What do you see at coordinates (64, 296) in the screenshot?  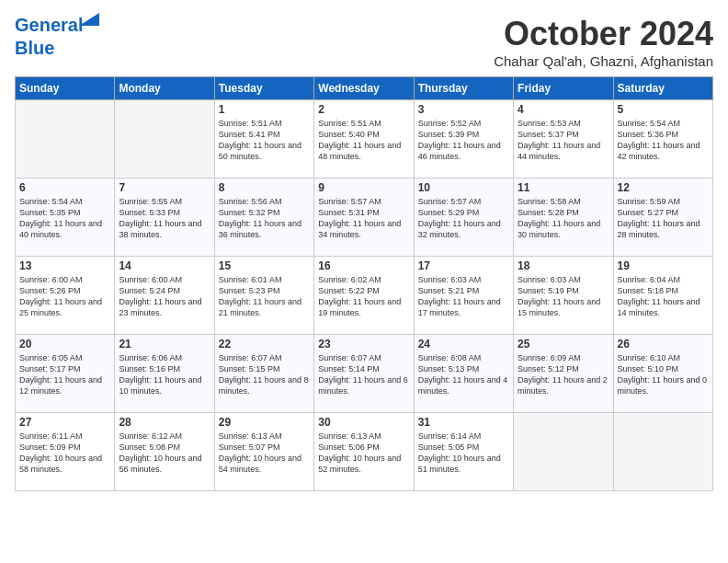 I see `day-info: Sunrise: 6:00 AMSunset: 5:26 PMDaylight:…` at bounding box center [64, 296].